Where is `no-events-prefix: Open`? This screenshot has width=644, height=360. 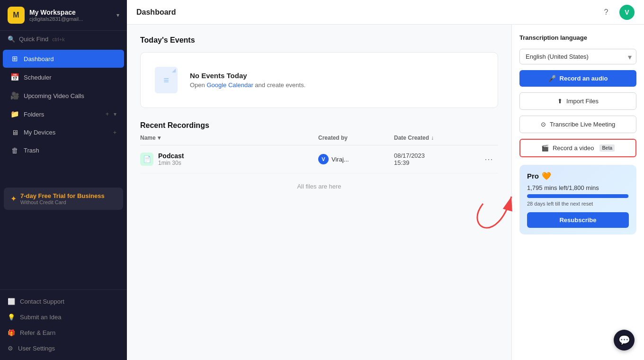
no-events-prefix: Open is located at coordinates (198, 85).